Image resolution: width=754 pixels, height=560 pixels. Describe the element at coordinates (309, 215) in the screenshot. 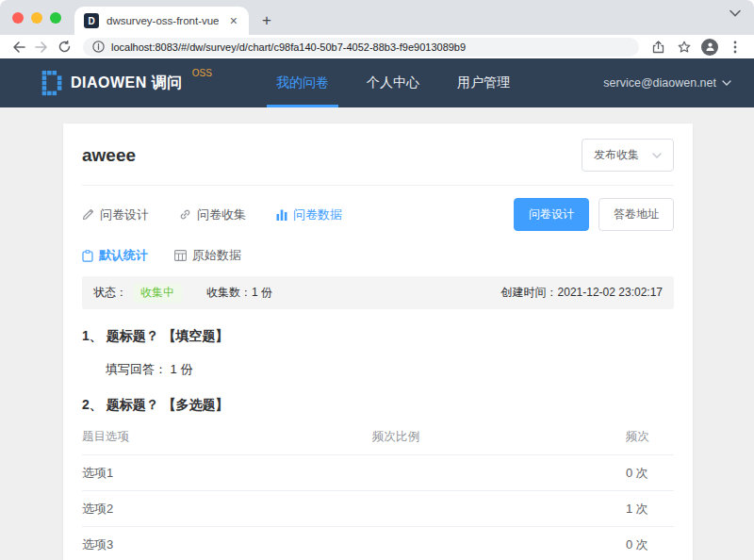

I see `tab-survey-data: 问卷数据` at that location.